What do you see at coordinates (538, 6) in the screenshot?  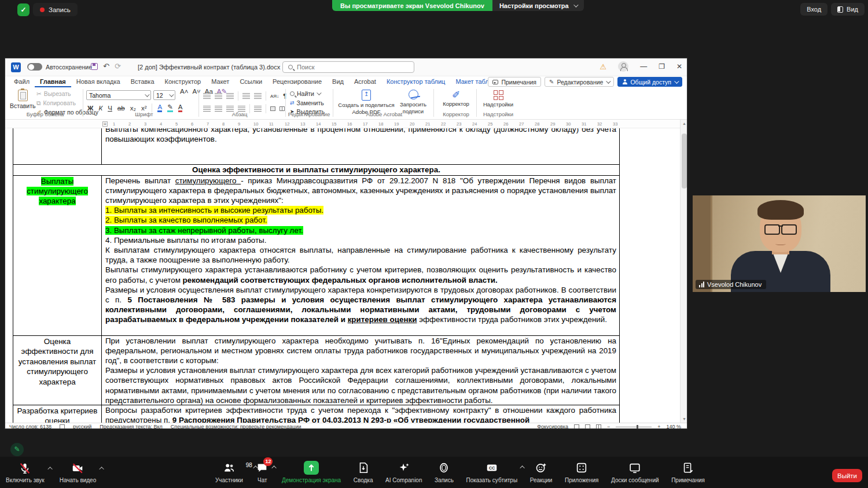 I see `view-settings-button: Настройки просмотра` at bounding box center [538, 6].